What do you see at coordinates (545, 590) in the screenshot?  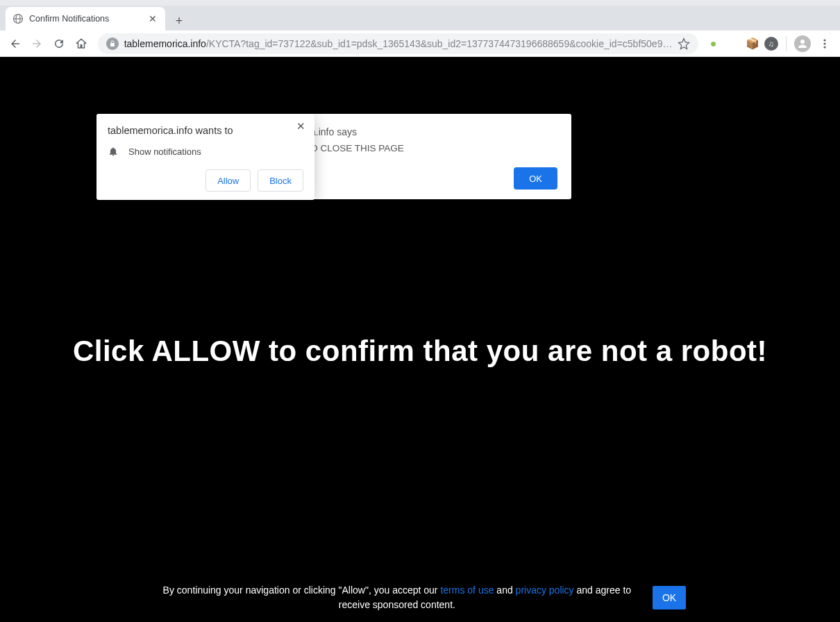 I see `privacy-policy-link: privacy policy` at bounding box center [545, 590].